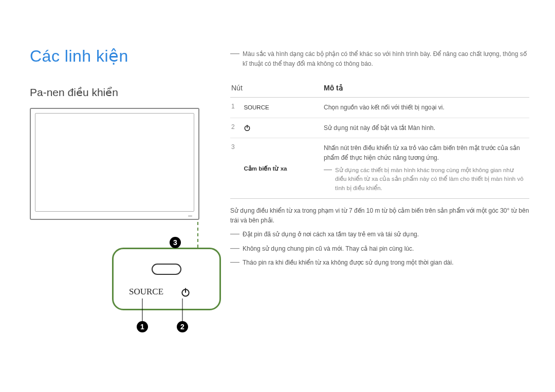  What do you see at coordinates (115, 162) in the screenshot?
I see `monitor-screen` at bounding box center [115, 162].